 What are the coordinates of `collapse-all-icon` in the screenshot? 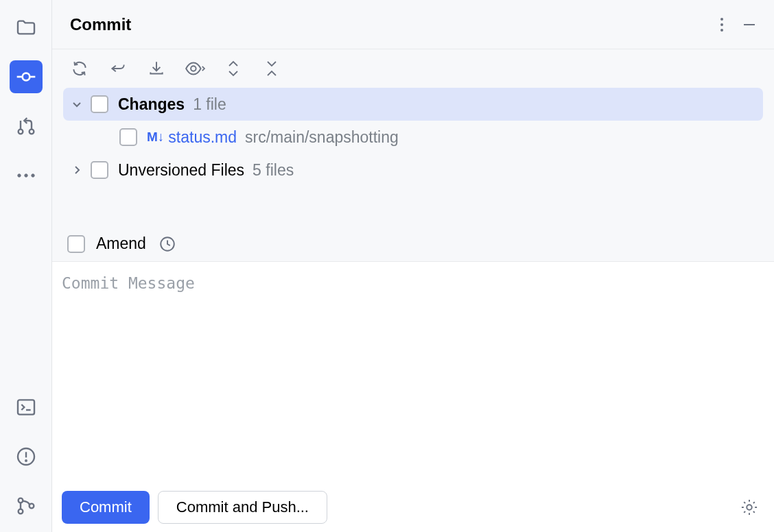 It's located at (272, 69).